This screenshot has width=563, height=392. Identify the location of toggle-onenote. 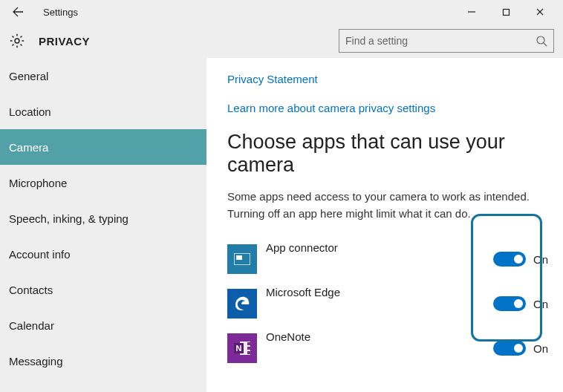
(510, 348).